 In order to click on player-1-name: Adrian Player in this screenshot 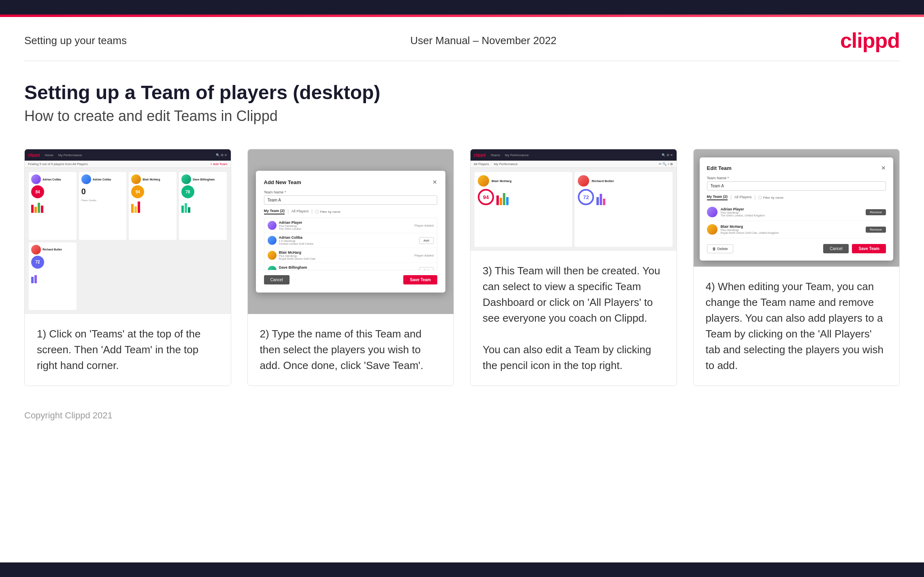, I will do `click(346, 223)`.